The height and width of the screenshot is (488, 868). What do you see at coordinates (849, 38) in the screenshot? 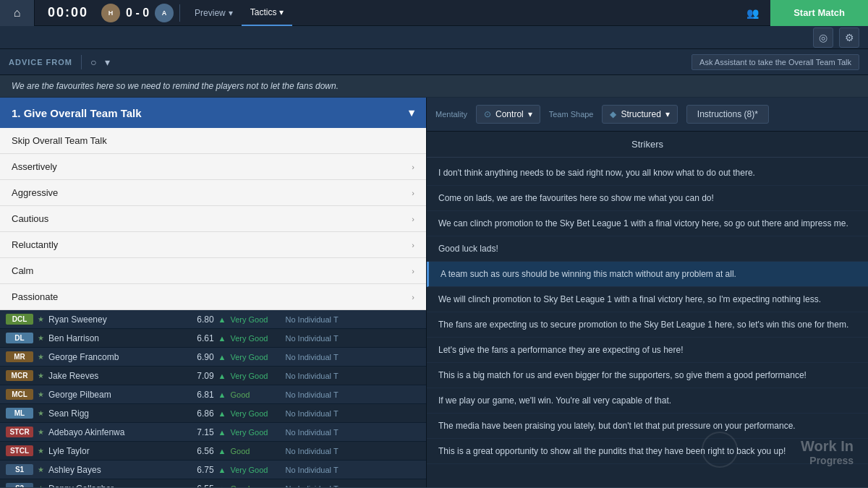
I see `settings-button: ⚙` at bounding box center [849, 38].